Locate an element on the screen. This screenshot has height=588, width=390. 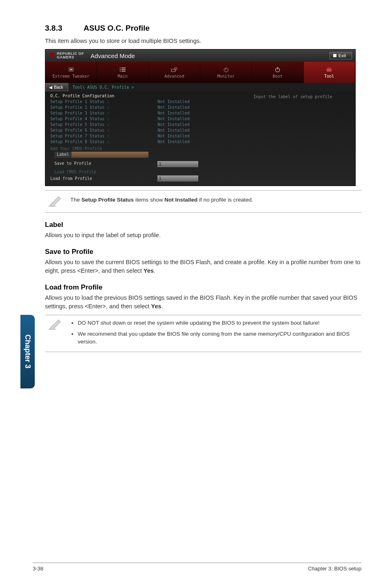
load-from-profile-label: Load from Profile is located at coordinates (104, 179).